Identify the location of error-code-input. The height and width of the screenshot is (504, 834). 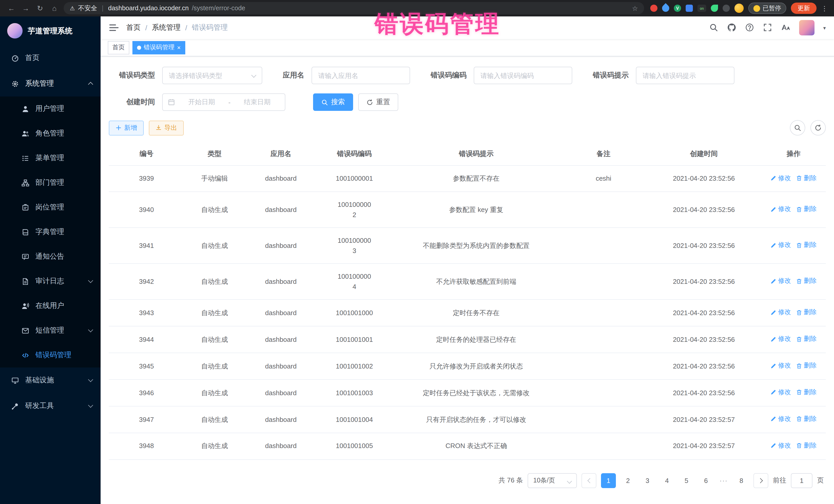
(523, 75).